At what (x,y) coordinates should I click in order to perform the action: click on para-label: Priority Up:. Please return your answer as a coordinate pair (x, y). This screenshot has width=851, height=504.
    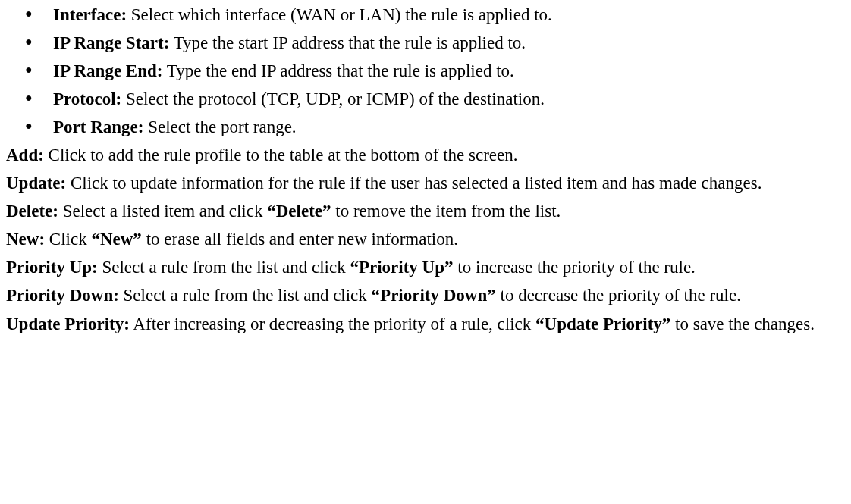
    Looking at the image, I should click on (52, 267).